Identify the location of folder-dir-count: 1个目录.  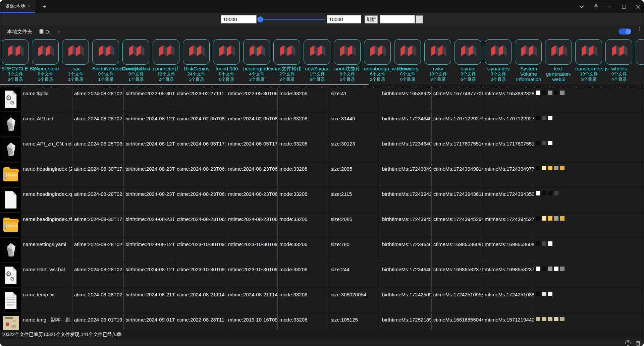
(106, 79).